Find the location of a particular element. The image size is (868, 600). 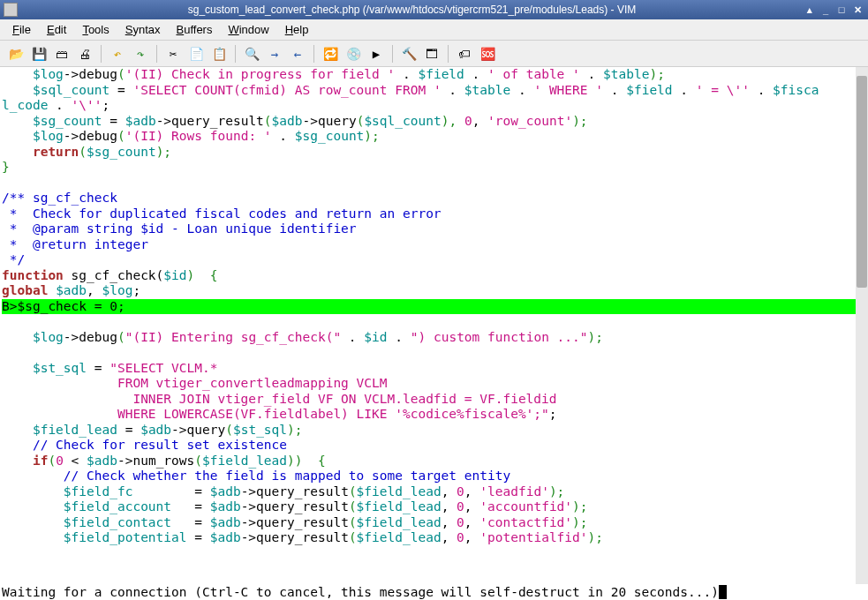

tags-icon: 🏷 is located at coordinates (464, 54).